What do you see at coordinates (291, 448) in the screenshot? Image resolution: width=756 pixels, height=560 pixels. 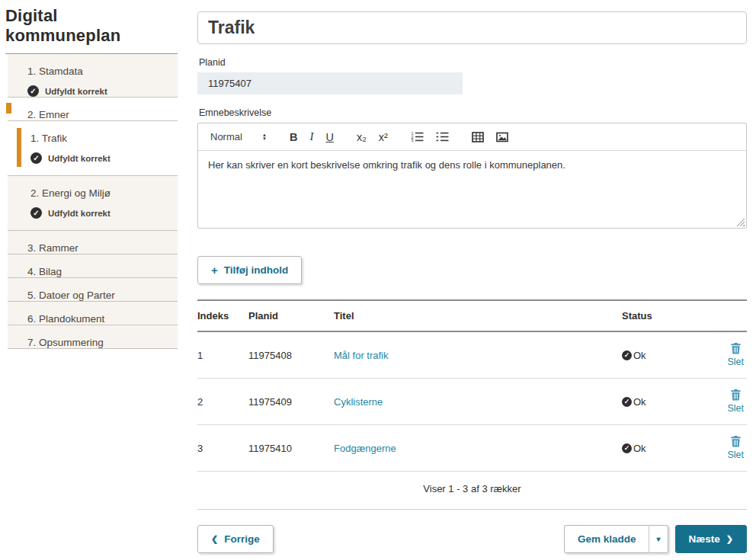 I see `cell-planid: 11975410` at bounding box center [291, 448].